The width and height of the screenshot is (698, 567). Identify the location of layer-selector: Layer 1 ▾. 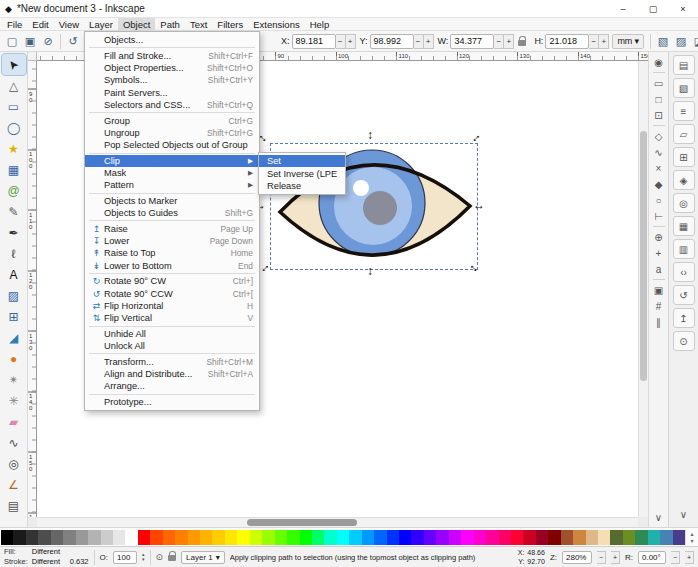
(203, 558).